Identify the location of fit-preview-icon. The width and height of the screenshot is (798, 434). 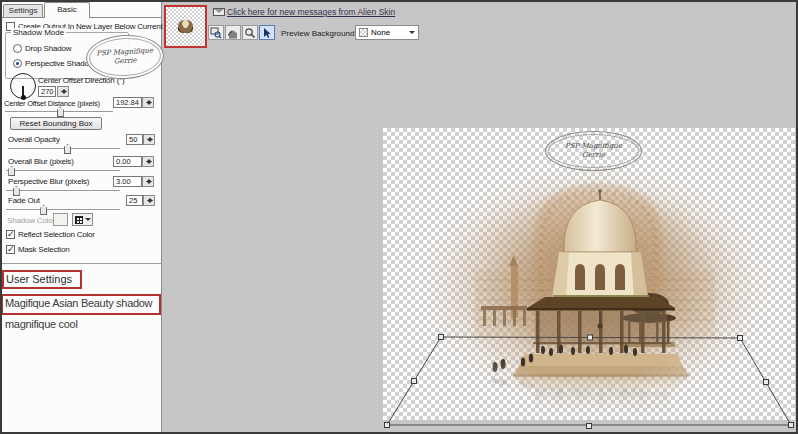
(216, 33).